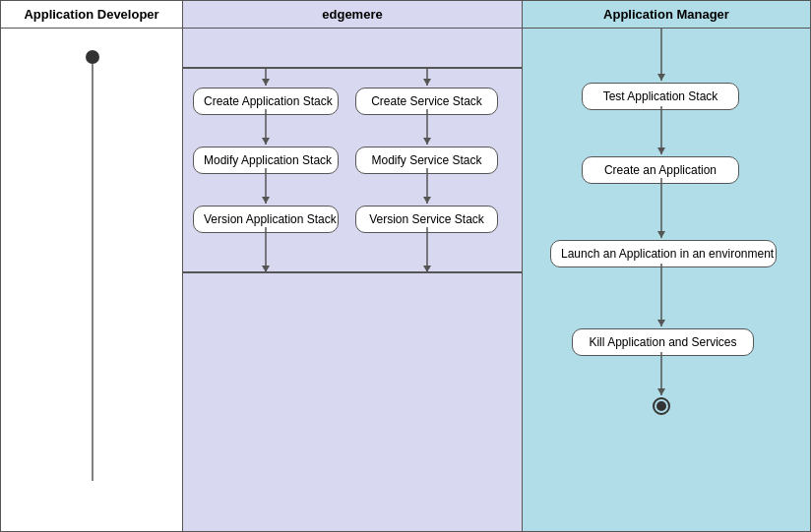 This screenshot has height=532, width=811. I want to click on version-service-stack-box: Version Service Stack, so click(427, 219).